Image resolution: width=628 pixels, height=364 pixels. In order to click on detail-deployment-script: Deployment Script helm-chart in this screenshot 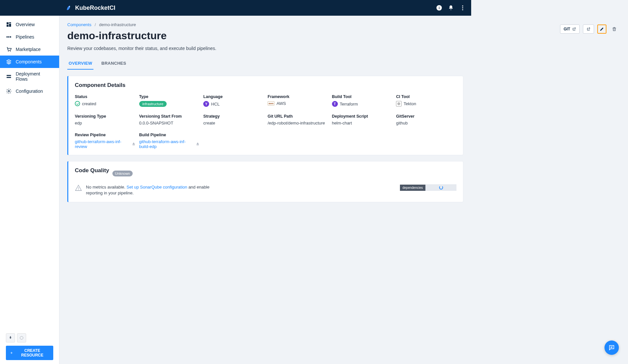, I will do `click(362, 120)`.